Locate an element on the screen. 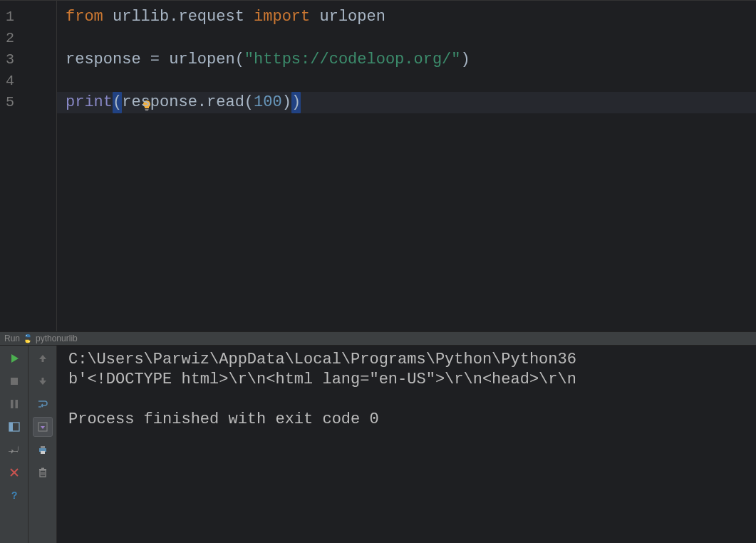 Image resolution: width=756 pixels, height=543 pixels. stop-button is located at coordinates (14, 381).